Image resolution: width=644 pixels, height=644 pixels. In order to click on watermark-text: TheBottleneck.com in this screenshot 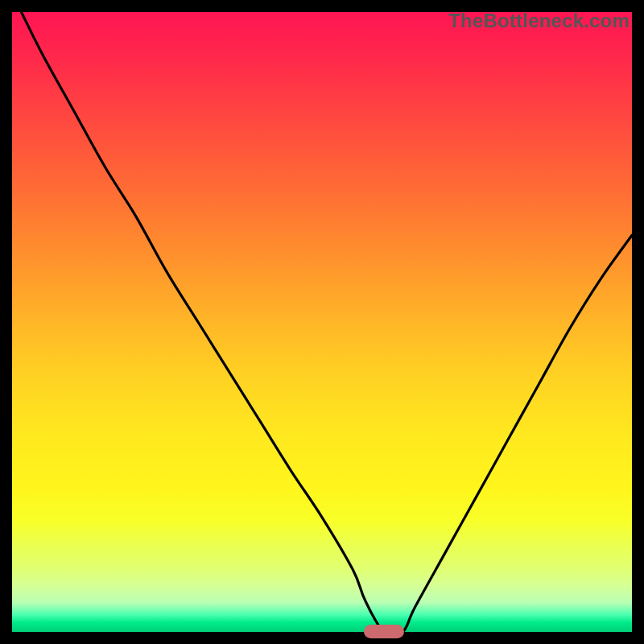, I will do `click(539, 21)`.